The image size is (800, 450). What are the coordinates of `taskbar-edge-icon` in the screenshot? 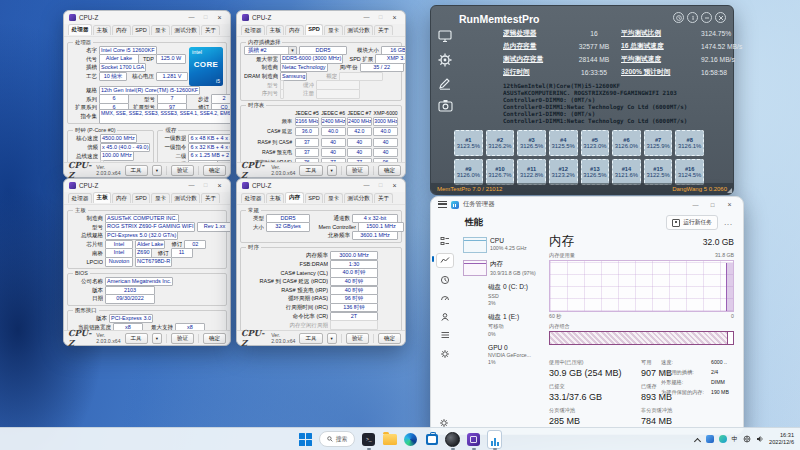 It's located at (410, 440).